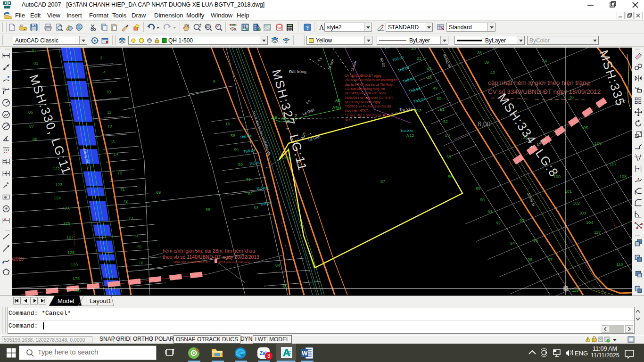 The image size is (644, 362). Describe the element at coordinates (370, 84) in the screenshot. I see `svg-text:đầu tư HTKT của bà Lê Thị Hoàn: đầu tư HTKT của bà Lê Thị Hoàn.` at that location.